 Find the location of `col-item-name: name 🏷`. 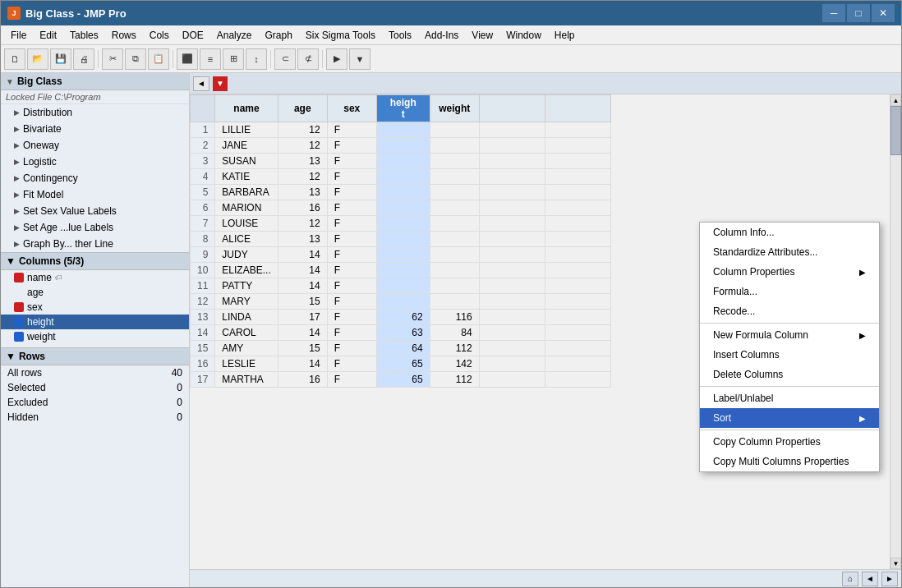

col-item-name: name 🏷 is located at coordinates (95, 278).